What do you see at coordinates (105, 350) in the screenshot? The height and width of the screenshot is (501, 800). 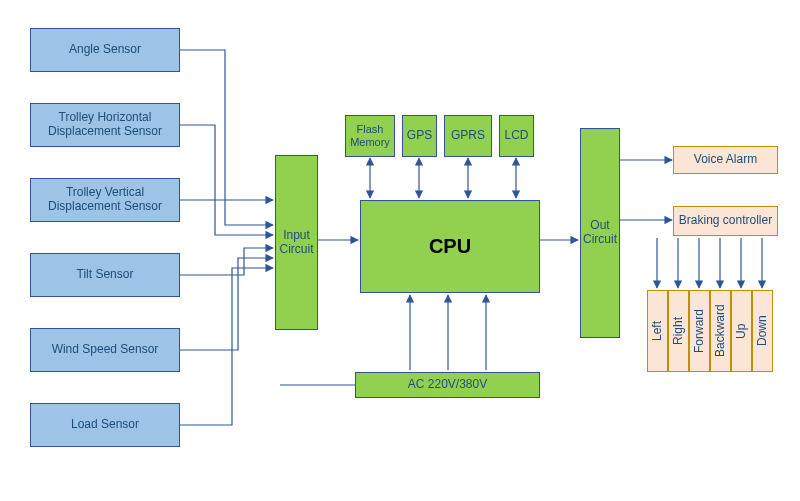 I see `block-wind-speed-sensor: Wind Speed Sensor` at bounding box center [105, 350].